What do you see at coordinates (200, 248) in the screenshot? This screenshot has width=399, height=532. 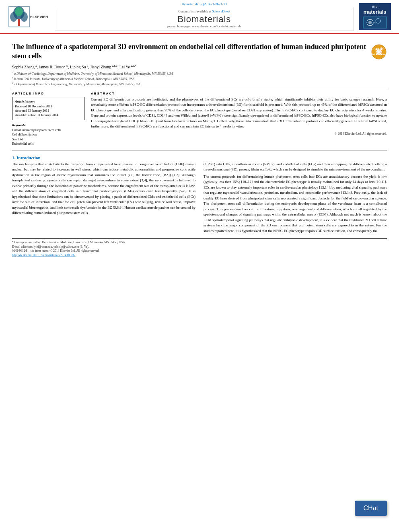 I see `footnotes: * Corresponding author. Department of Me…` at bounding box center [200, 248].